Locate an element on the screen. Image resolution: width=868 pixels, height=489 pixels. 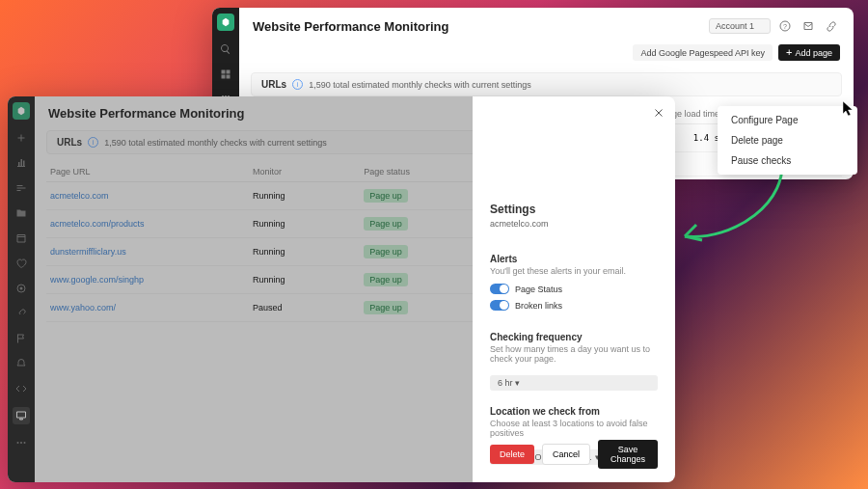
cancel-button: Cancel is located at coordinates (566, 454).